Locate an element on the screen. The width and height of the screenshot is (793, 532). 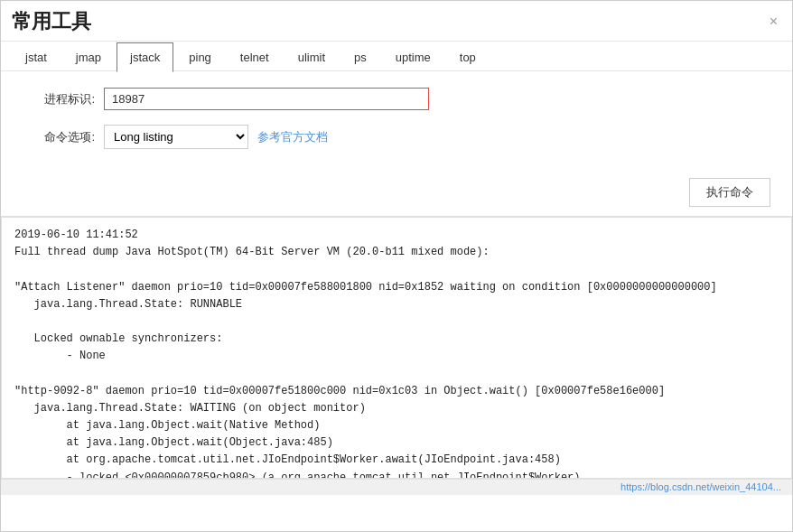
page-title: 常用工具 is located at coordinates (51, 22).